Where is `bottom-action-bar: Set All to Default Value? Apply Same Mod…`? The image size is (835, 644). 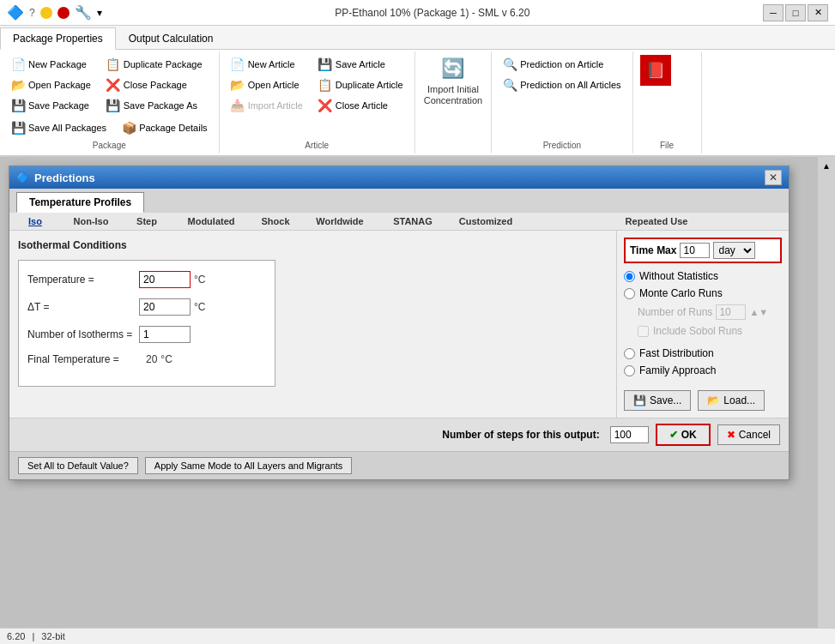
bottom-action-bar: Set All to Default Value? Apply Same Mod… is located at coordinates (399, 465).